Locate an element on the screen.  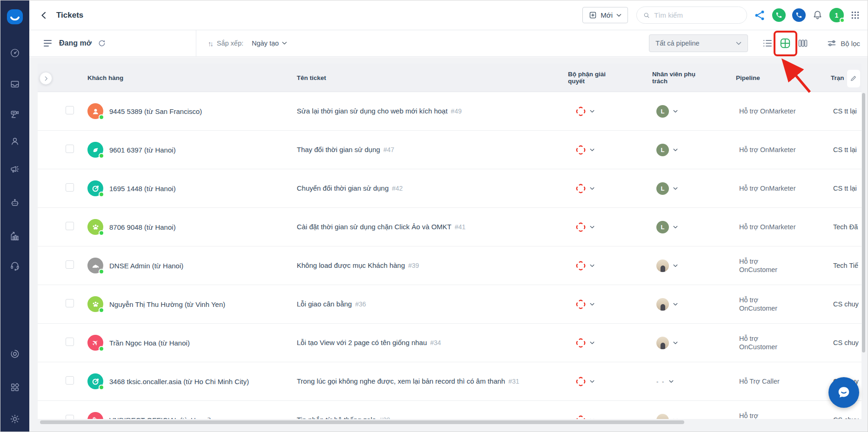
ticket-title: Trong lúc gọi không nghe được, xem lại b… is located at coordinates (401, 381).